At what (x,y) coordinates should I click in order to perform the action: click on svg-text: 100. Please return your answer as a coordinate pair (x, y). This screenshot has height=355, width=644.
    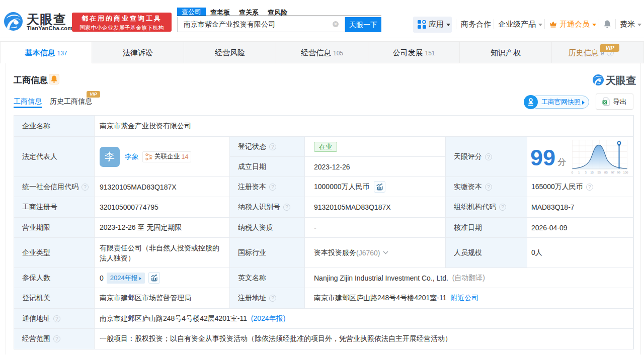
    Looking at the image, I should click on (626, 172).